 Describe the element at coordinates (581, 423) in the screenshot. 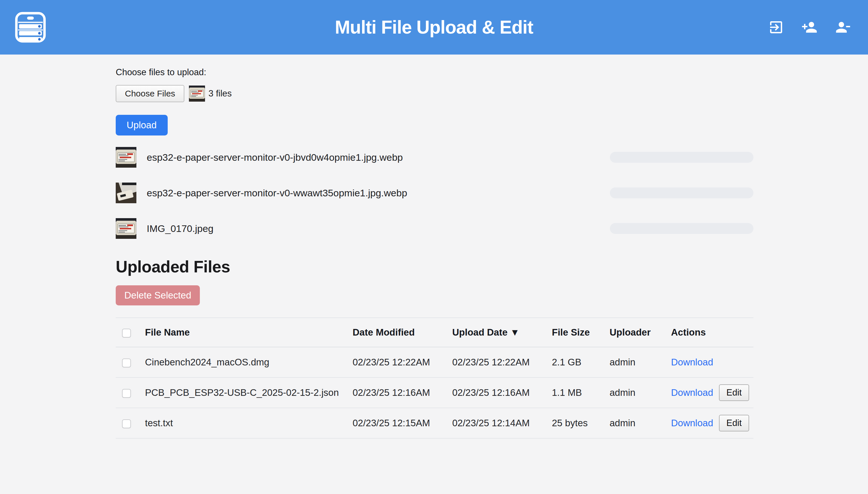

I see `file-size-cell: 25 bytes` at that location.